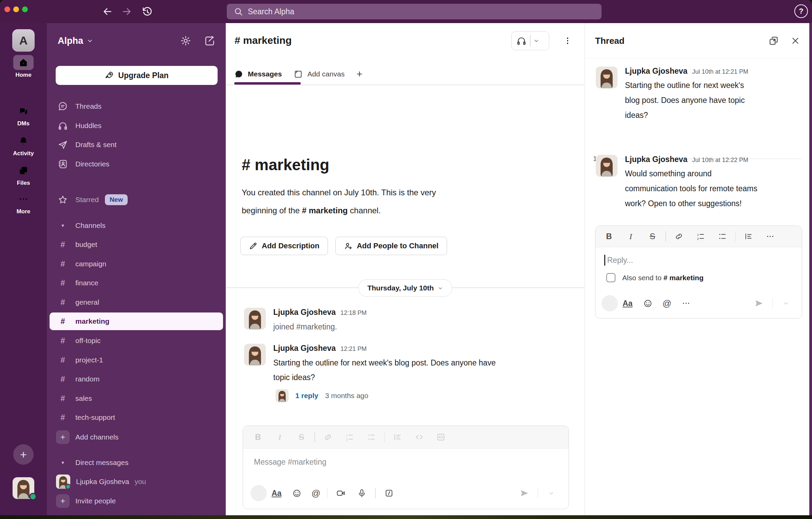 This screenshot has height=519, width=812. What do you see at coordinates (389, 493) in the screenshot?
I see `shortcuts-icon` at bounding box center [389, 493].